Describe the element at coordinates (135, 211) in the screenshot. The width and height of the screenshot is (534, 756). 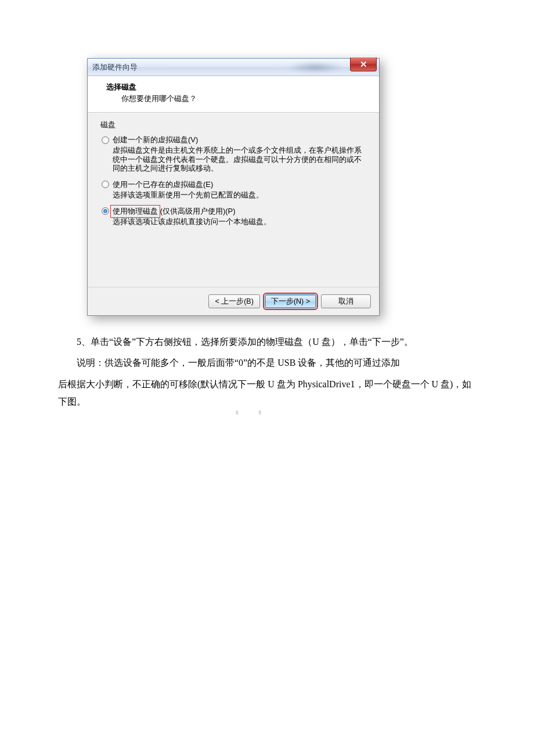
I see `highlight-box: 使用物理磁盘` at that location.